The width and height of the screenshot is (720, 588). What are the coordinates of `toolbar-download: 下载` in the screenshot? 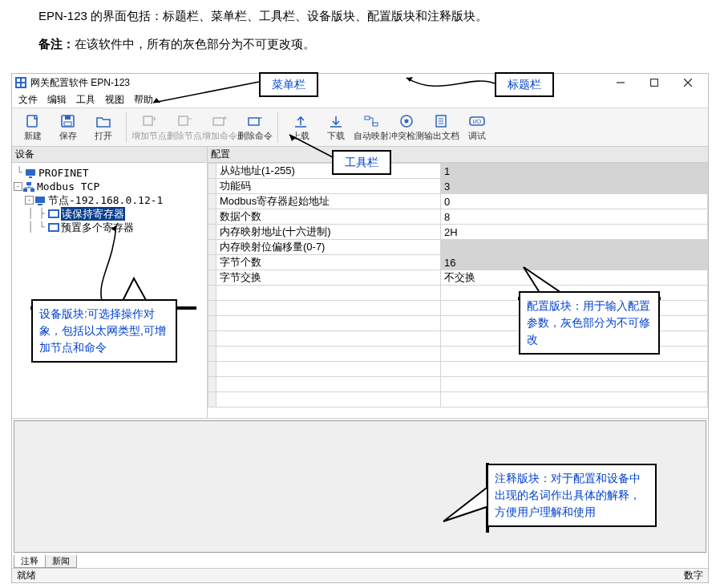 It's located at (336, 127).